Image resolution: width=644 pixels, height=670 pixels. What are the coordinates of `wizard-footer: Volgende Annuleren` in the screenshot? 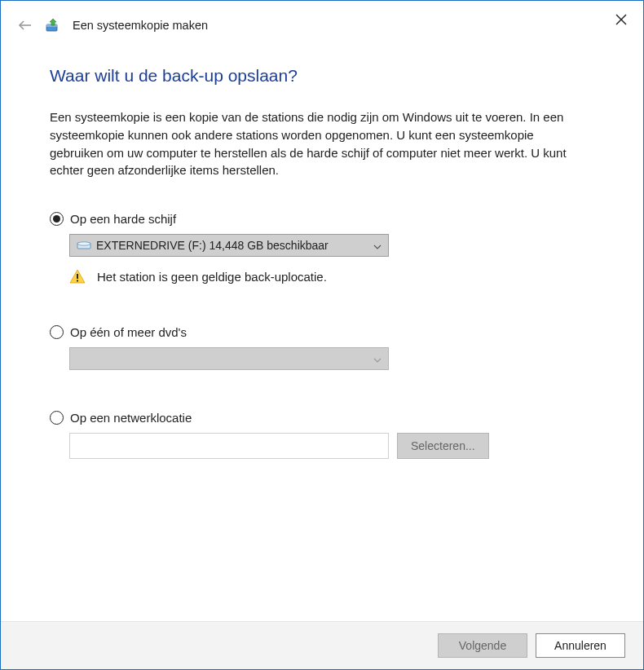 It's located at (322, 646).